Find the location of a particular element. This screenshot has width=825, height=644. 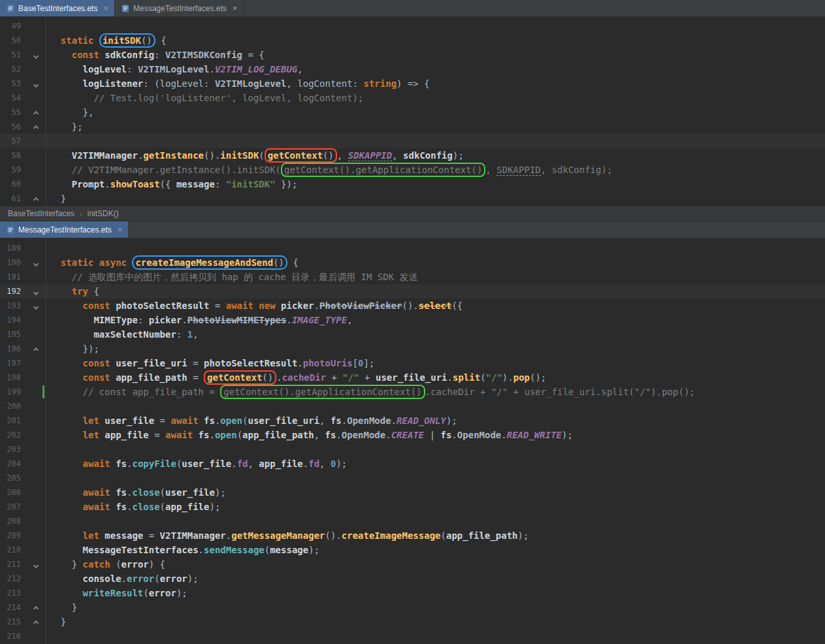

line-number: 216 is located at coordinates (13, 636).